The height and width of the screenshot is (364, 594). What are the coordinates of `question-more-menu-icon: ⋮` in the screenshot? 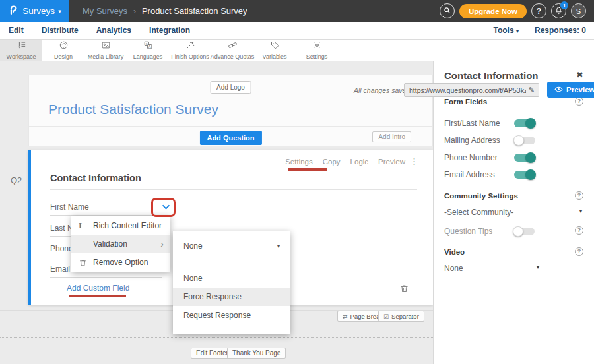 It's located at (414, 161).